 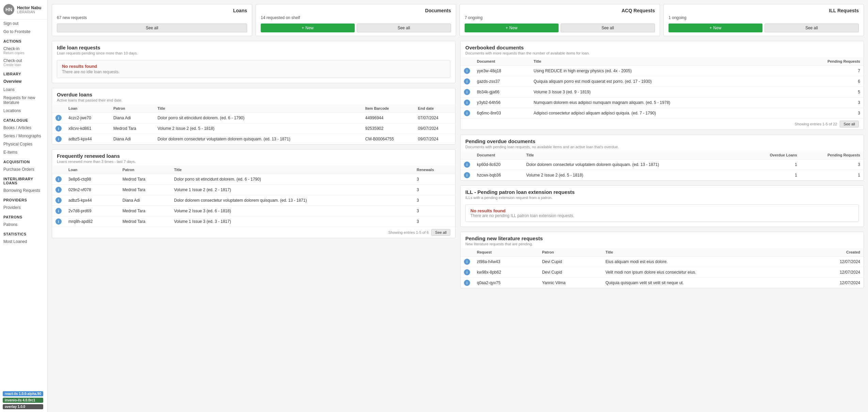 I want to click on ill-new-button: + New, so click(x=716, y=28).